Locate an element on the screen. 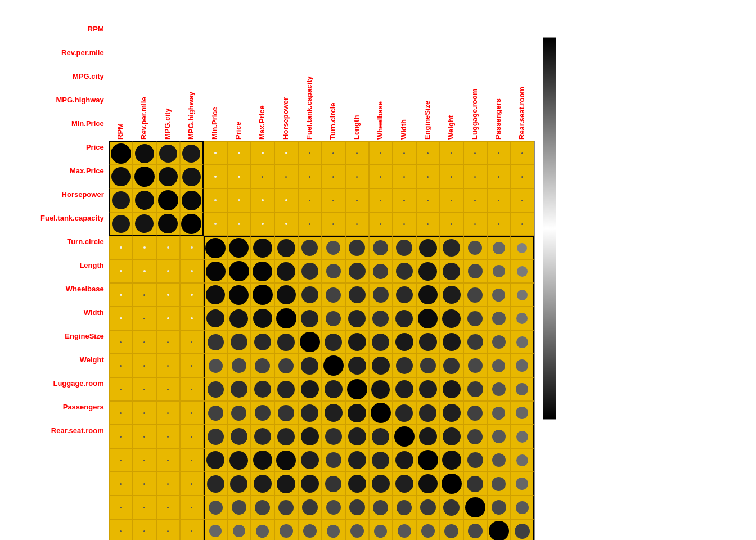 This screenshot has height=540, width=756. col-label-wrap-Turn.circle: Turn.circle is located at coordinates (333, 79).